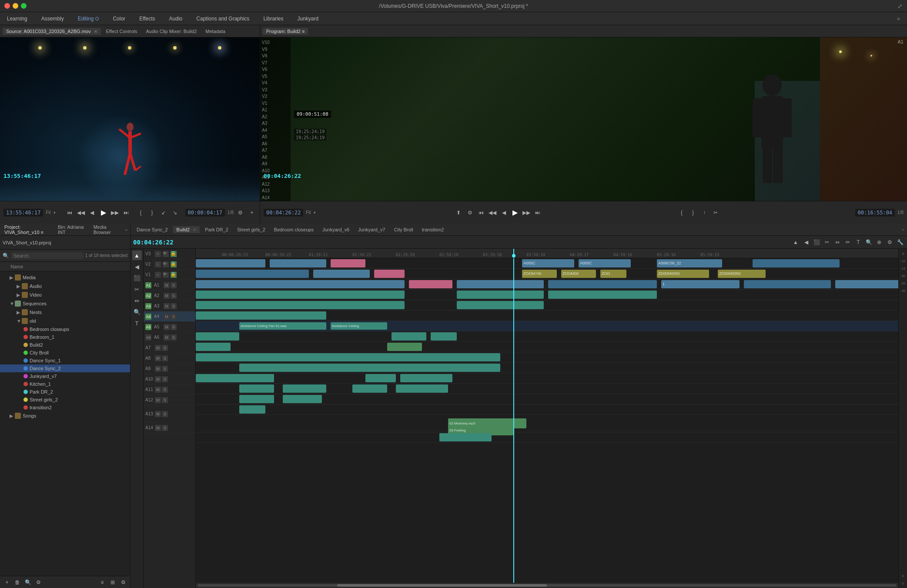 This screenshot has height=588, width=907. I want to click on project-tab-bin: Bin: Adriana INT, so click(72, 230).